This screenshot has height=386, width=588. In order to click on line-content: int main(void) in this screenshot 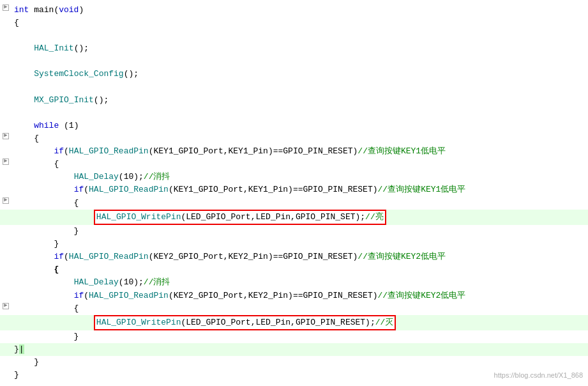, I will do `click(300, 10)`.